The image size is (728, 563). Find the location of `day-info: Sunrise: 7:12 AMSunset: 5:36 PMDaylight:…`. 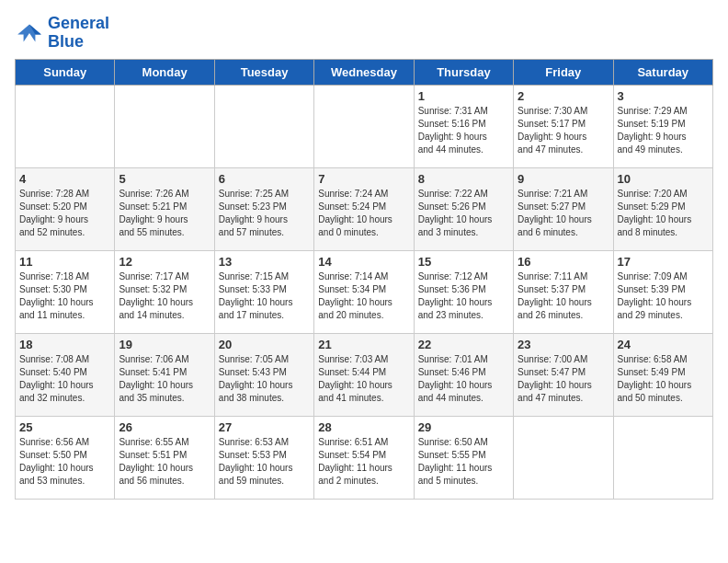

day-info: Sunrise: 7:12 AMSunset: 5:36 PMDaylight:… is located at coordinates (463, 296).